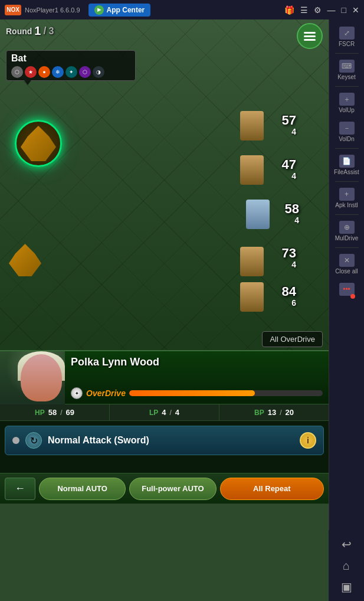  Describe the element at coordinates (25, 260) in the screenshot. I see `player2-character` at that location.